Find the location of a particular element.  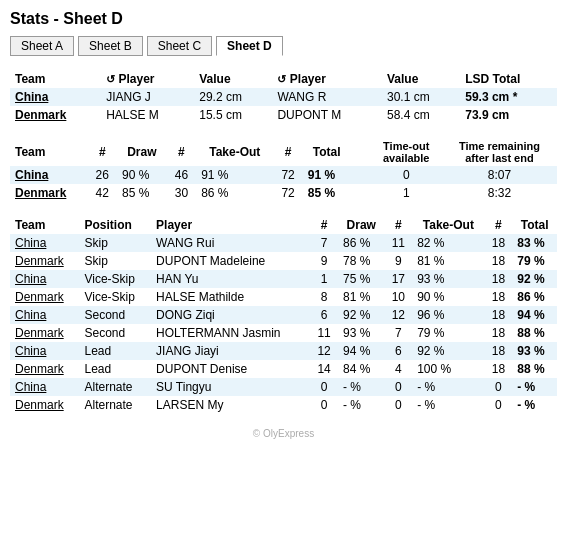

tab-sheet-c: Sheet C is located at coordinates (180, 46).